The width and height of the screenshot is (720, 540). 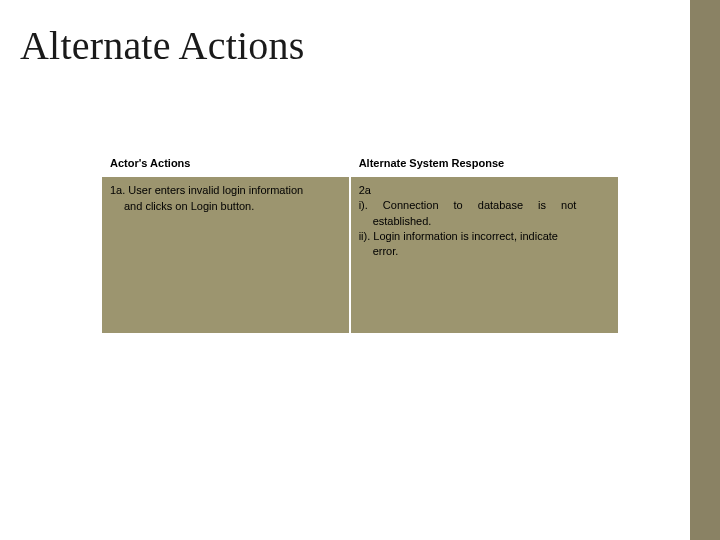 I want to click on slide-title: Alternate Actions, so click(x=345, y=46).